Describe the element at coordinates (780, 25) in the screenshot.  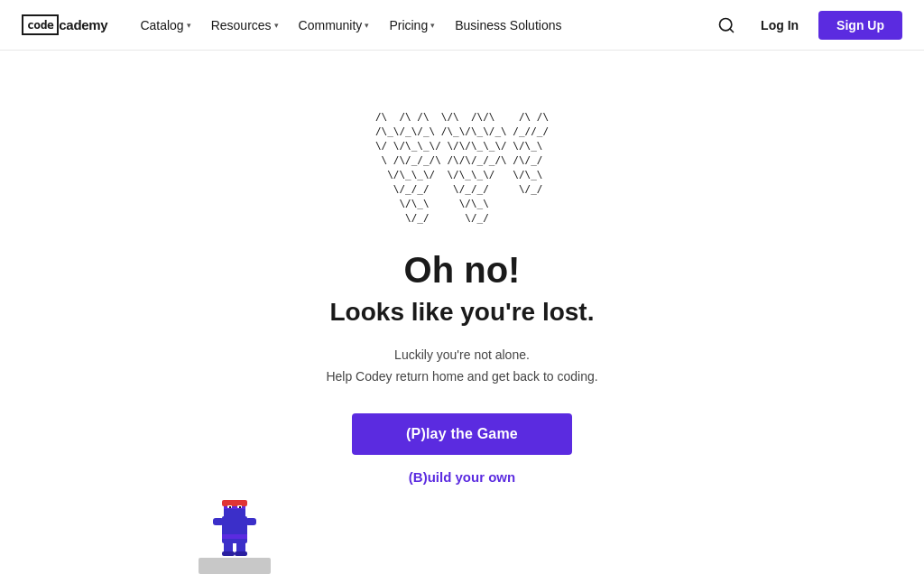
I see `login-button: Log In` at that location.